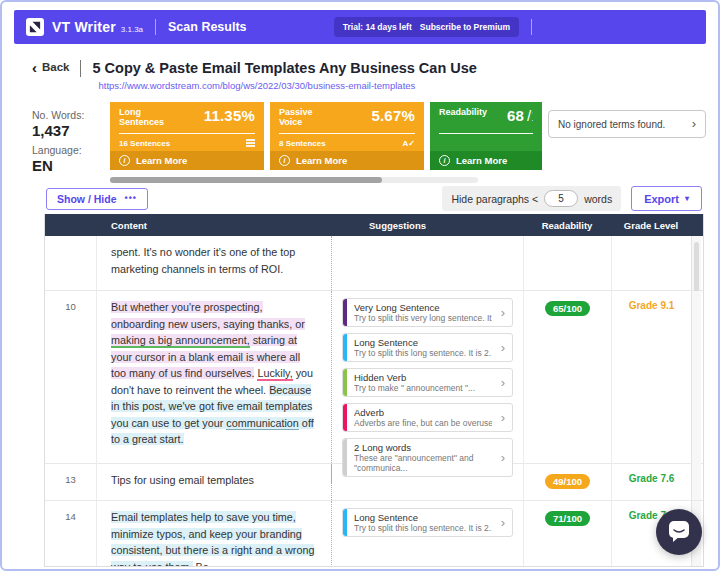 The height and width of the screenshot is (571, 720). What do you see at coordinates (426, 27) in the screenshot?
I see `trial-subscribe-badge: Trial: 14 days left Subscribe to Premium` at bounding box center [426, 27].